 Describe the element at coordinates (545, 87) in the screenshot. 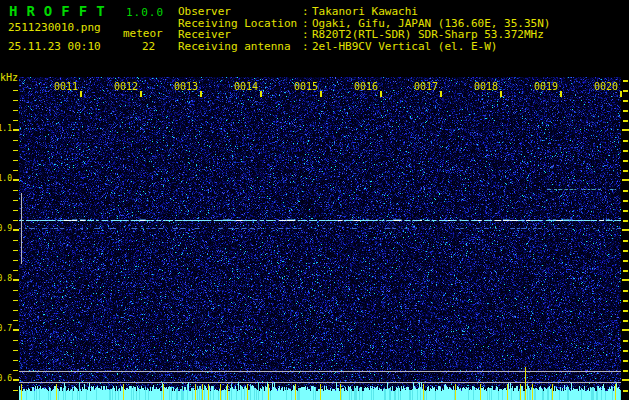

I see `time-label: 0019` at that location.